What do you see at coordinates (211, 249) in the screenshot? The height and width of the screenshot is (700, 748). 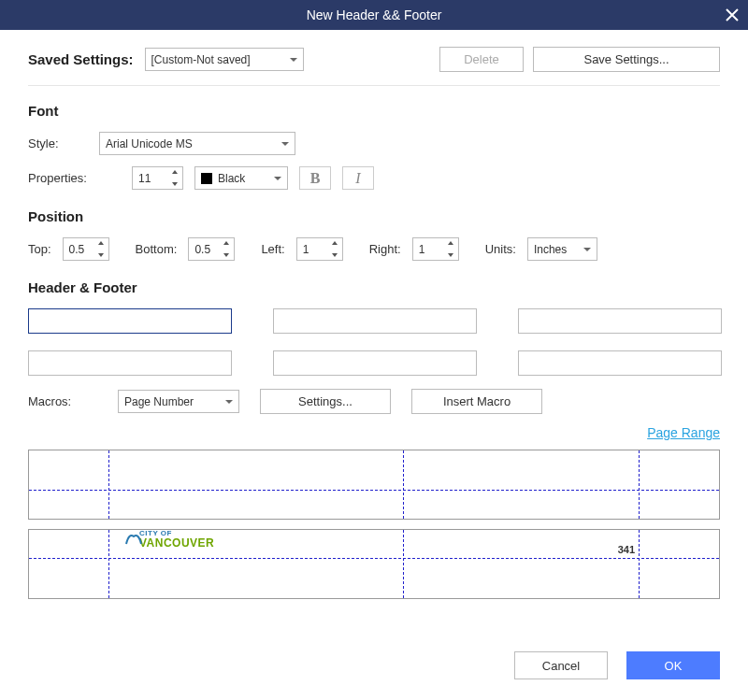 I see `bottom-stepper: 0.5` at bounding box center [211, 249].